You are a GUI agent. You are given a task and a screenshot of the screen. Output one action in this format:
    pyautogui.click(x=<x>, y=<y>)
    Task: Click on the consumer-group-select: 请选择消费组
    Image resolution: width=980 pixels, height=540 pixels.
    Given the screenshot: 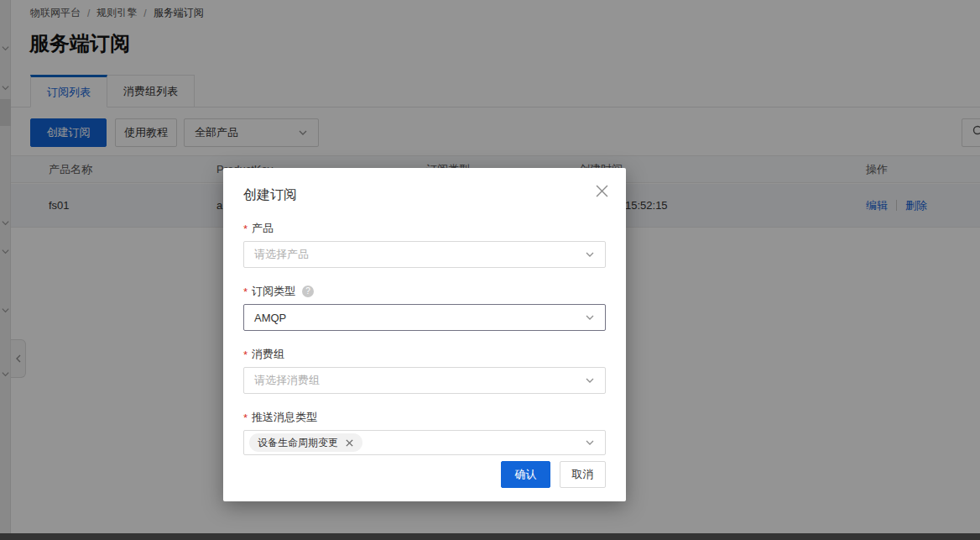 What is the action you would take?
    pyautogui.click(x=425, y=380)
    